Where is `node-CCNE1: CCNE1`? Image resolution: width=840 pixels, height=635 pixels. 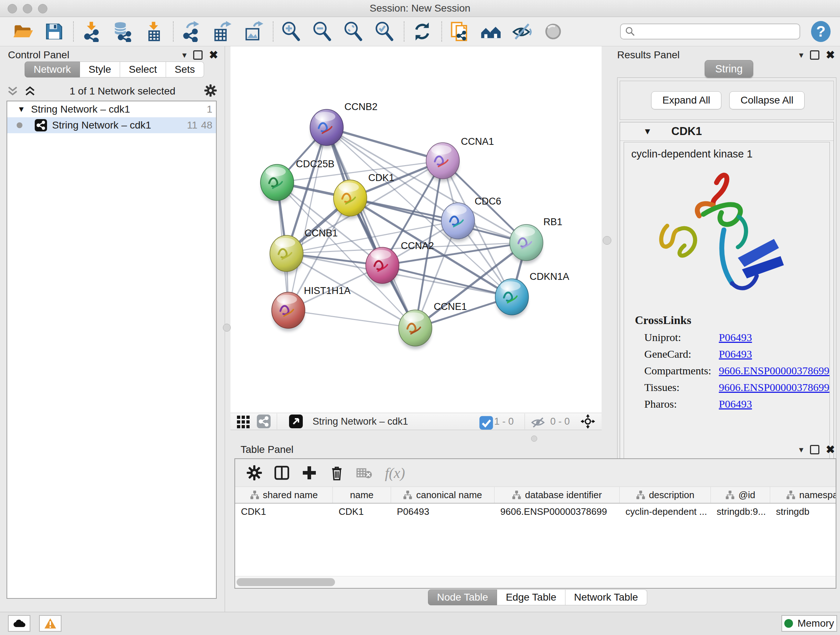 node-CCNE1: CCNE1 is located at coordinates (433, 325).